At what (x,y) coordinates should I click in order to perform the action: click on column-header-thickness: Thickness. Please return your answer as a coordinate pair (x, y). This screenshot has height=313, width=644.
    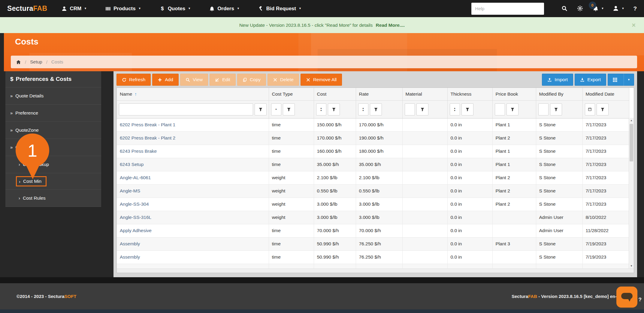
    Looking at the image, I should click on (470, 94).